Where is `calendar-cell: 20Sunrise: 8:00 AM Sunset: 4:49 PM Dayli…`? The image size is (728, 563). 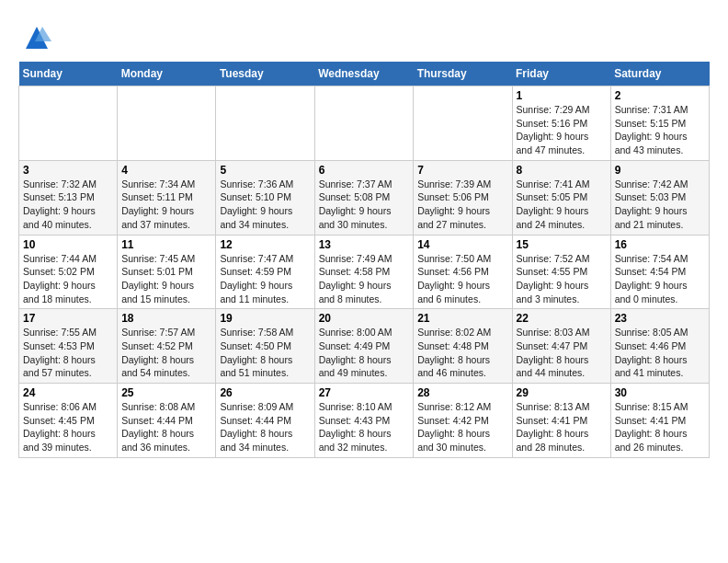 calendar-cell: 20Sunrise: 8:00 AM Sunset: 4:49 PM Dayli… is located at coordinates (364, 346).